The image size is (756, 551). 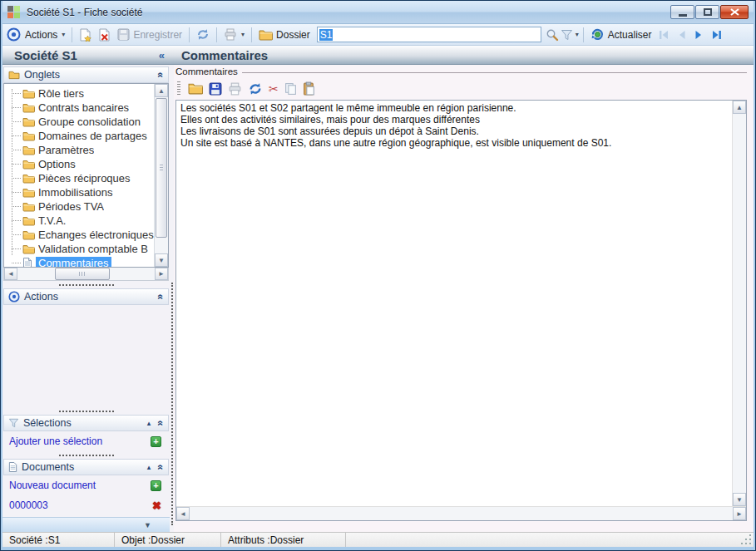 What do you see at coordinates (86, 356) in the screenshot?
I see `actions-empty-area` at bounding box center [86, 356].